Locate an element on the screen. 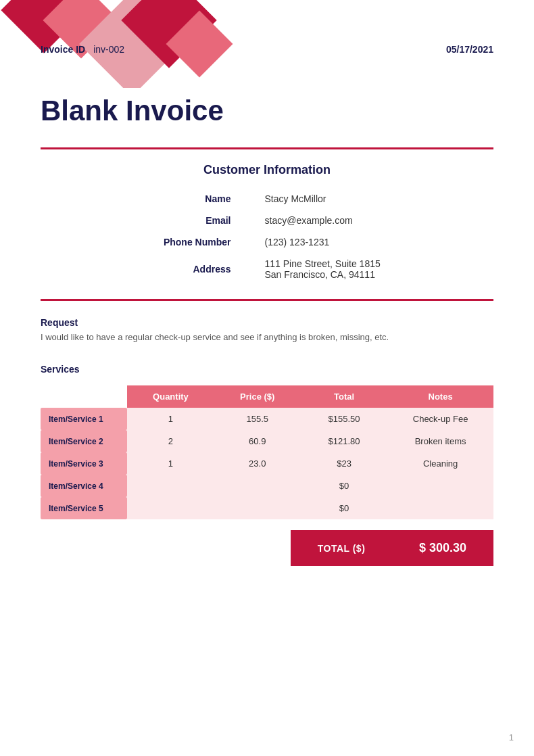 This screenshot has width=534, height=756. page-number: 1 is located at coordinates (511, 737).